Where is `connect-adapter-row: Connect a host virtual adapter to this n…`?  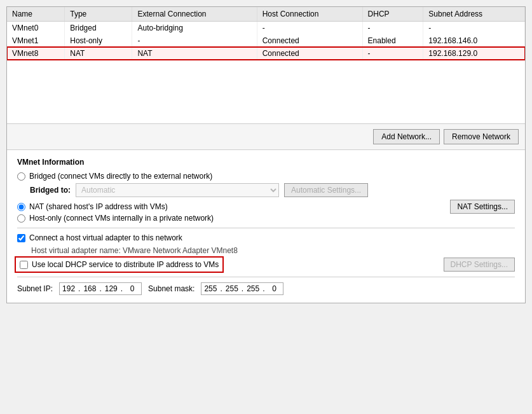 connect-adapter-row: Connect a host virtual adapter to this n… is located at coordinates (266, 238).